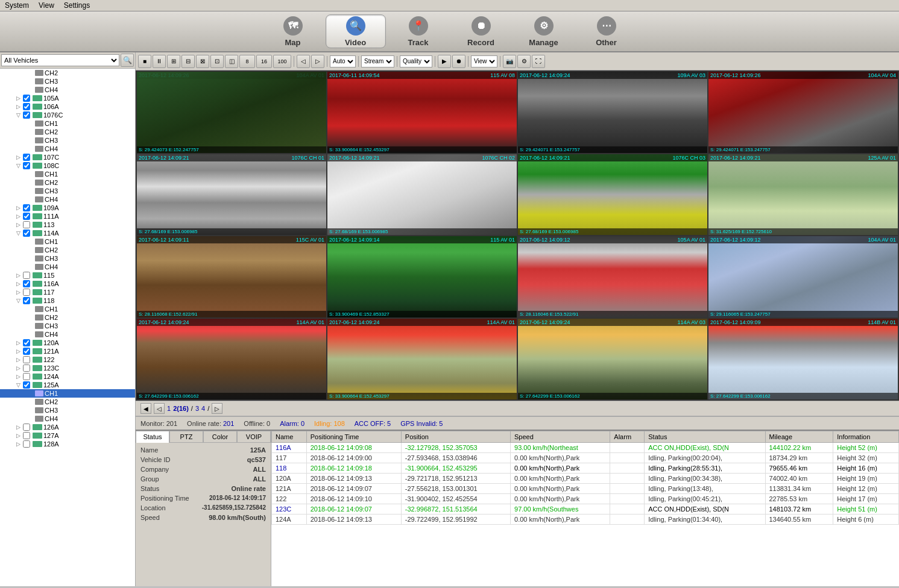 This screenshot has height=588, width=899. Describe the element at coordinates (68, 436) in the screenshot. I see `tree-item-127a: ▷ 127A` at that location.